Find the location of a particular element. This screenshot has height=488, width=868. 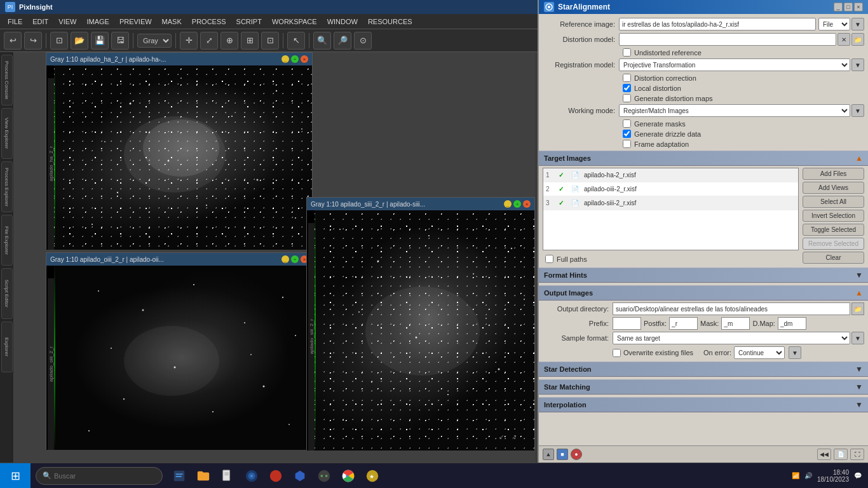

zoom-in-button: ⊕ is located at coordinates (229, 41).